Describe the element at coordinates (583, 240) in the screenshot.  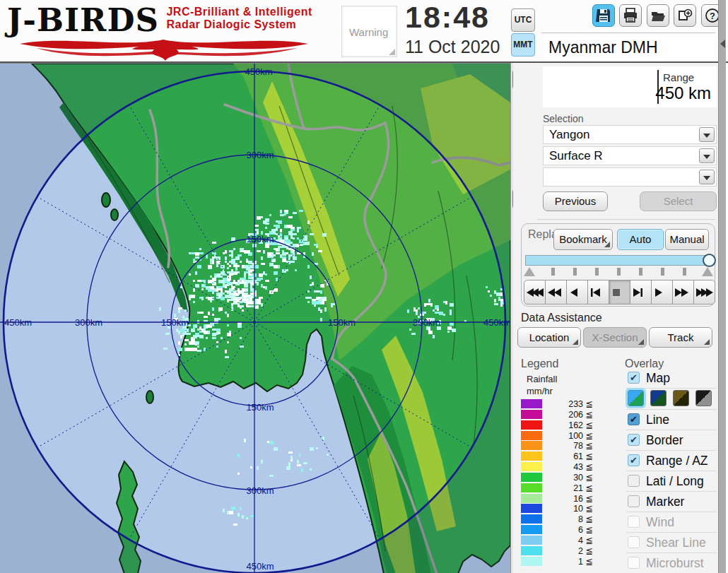
I see `bookmark-button: Bookmark` at that location.